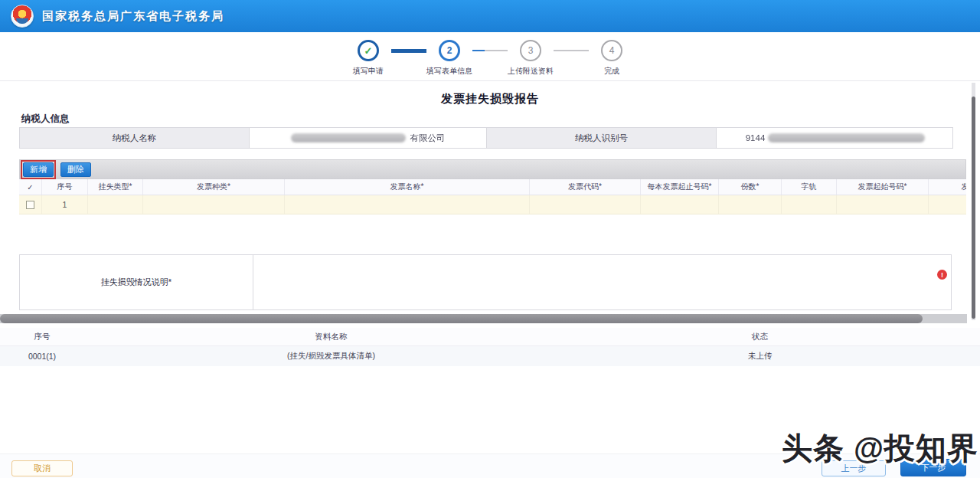 The image size is (980, 478). I want to click on step-4: 4 完成, so click(612, 58).